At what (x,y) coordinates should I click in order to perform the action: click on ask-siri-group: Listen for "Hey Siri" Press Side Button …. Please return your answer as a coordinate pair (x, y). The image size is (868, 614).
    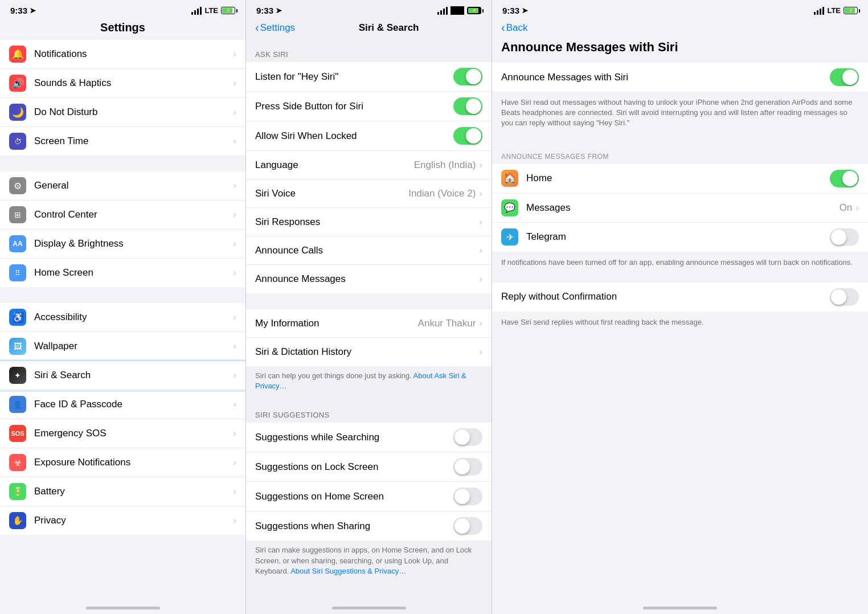
    Looking at the image, I should click on (369, 178).